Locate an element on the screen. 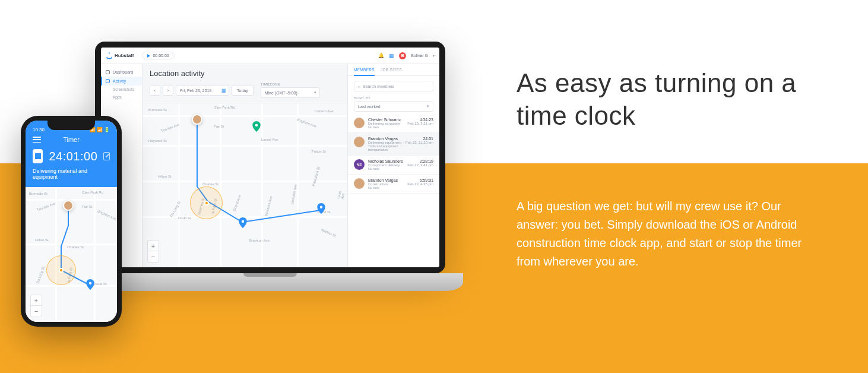 Image resolution: width=868 pixels, height=373 pixels. filter-controls: ‹ › Fri, Feb 23, 2018▦ Today TIMEZONE Mi… is located at coordinates (245, 91).